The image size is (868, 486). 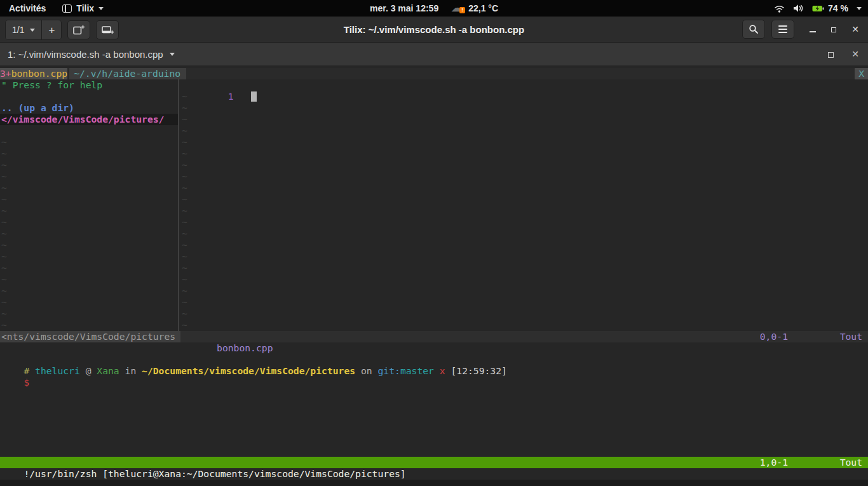 What do you see at coordinates (434, 29) in the screenshot?
I see `window-title: Tilix: ~/.vim/vimscode.sh -a bonbon.cpp` at bounding box center [434, 29].